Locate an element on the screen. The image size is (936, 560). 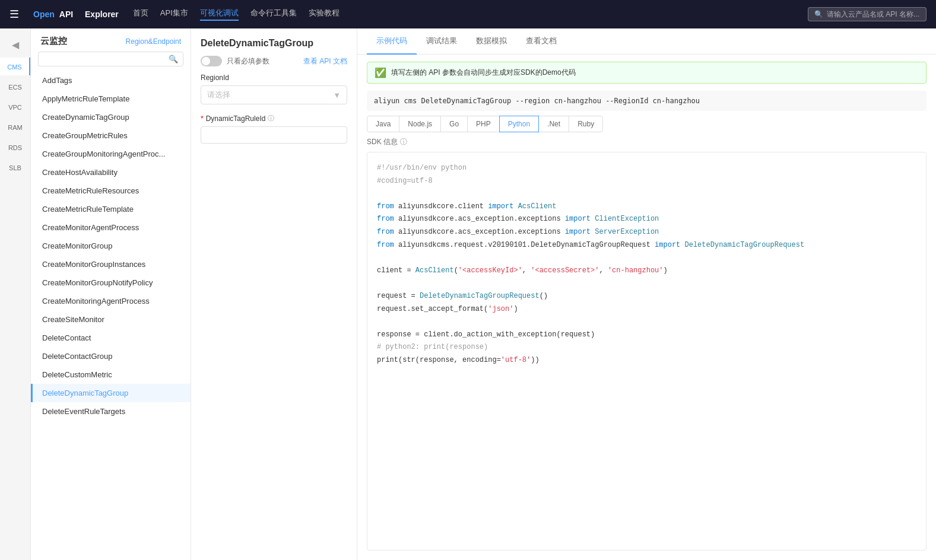
sidebar-icon-ecs: ECS is located at coordinates (15, 87).